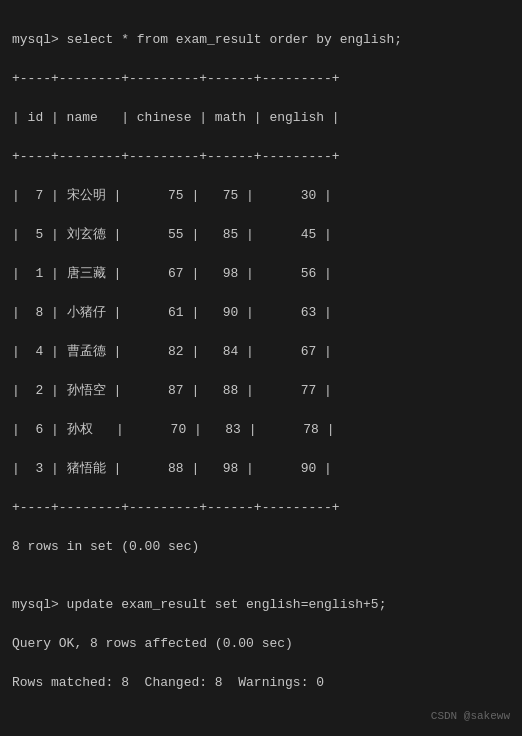  What do you see at coordinates (168, 682) in the screenshot?
I see `rows-matched: Rows matched: 8 Changed: 8 Warnings: 0` at bounding box center [168, 682].